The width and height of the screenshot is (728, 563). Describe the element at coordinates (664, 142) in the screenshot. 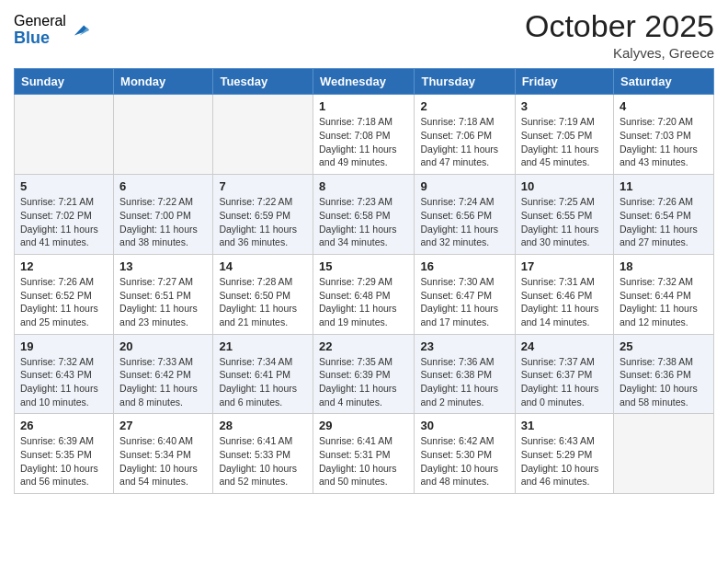

I see `day-info: Sunrise: 7:20 AMSunset: 7:03 PMDaylight:…` at that location.